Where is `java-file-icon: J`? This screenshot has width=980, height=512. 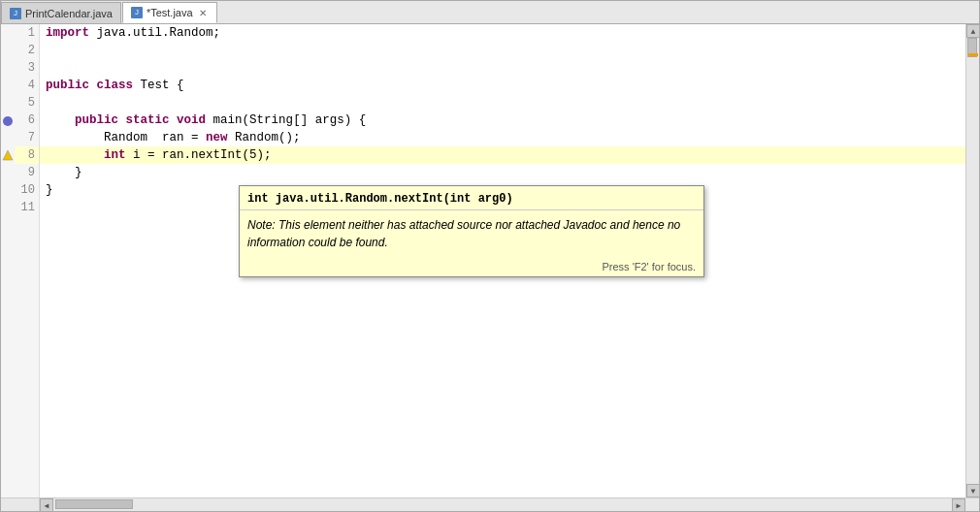 java-file-icon: J is located at coordinates (16, 14).